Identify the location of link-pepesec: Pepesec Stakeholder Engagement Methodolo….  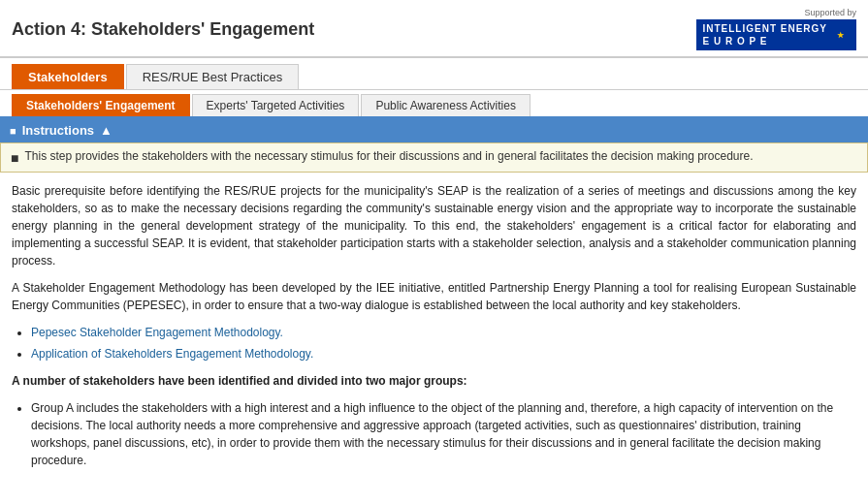
(157, 332).